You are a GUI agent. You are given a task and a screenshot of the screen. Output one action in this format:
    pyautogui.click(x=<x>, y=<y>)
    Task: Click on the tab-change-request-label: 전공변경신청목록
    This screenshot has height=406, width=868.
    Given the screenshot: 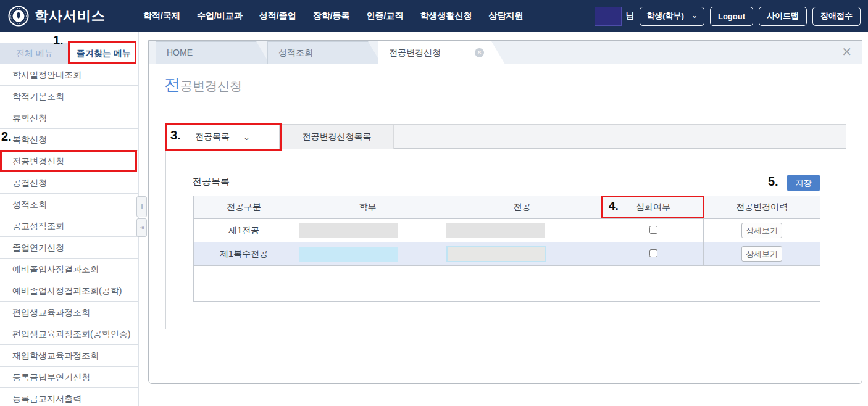 What is the action you would take?
    pyautogui.click(x=337, y=137)
    